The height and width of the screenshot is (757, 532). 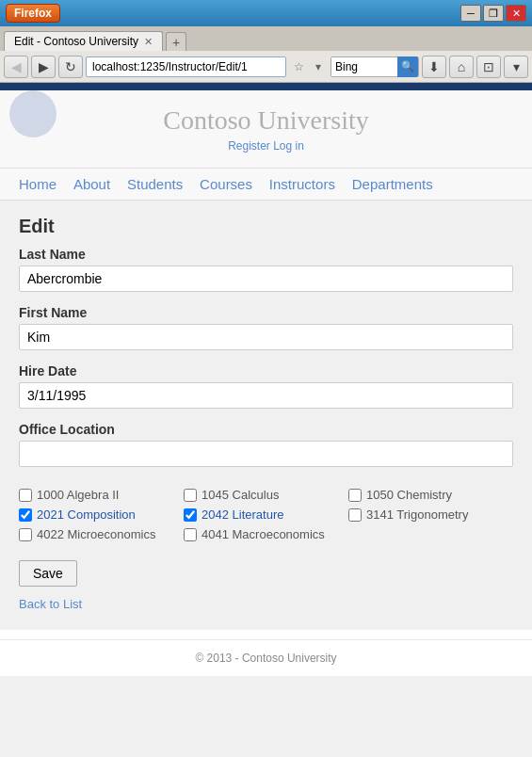 What do you see at coordinates (266, 185) in the screenshot?
I see `site-nav: Home About Students Courses Instructors …` at bounding box center [266, 185].